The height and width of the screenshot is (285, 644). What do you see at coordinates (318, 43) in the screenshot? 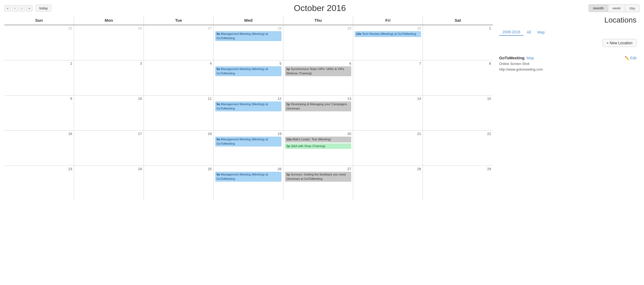
I see `calendar-day-w0d4: 29` at bounding box center [318, 43].